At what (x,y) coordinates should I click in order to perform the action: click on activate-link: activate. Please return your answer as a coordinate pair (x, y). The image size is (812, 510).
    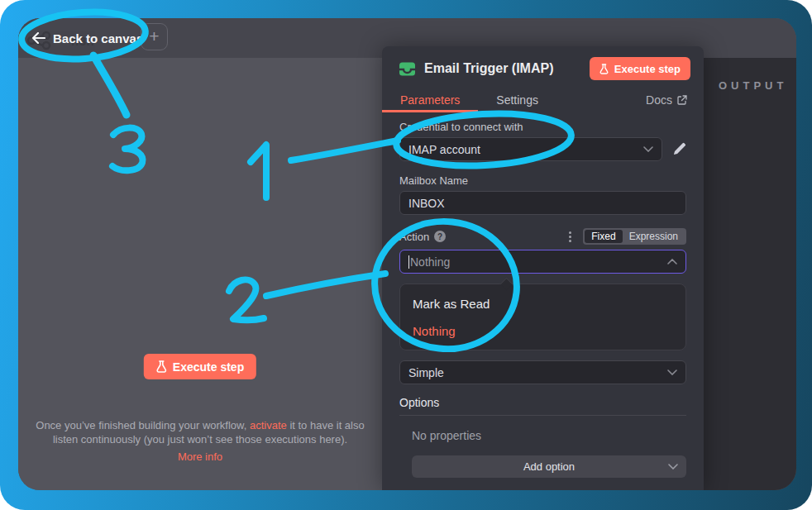
    Looking at the image, I should click on (268, 425).